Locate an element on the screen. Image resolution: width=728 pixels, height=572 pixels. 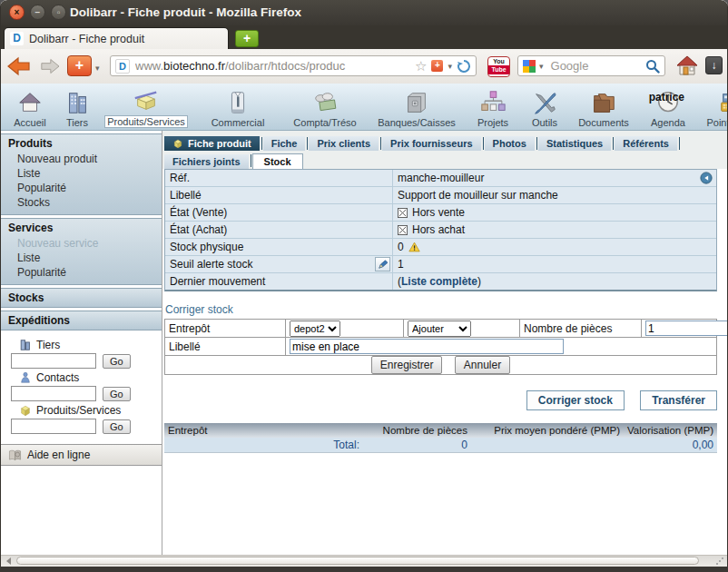
row-label: Libellé is located at coordinates (185, 195).